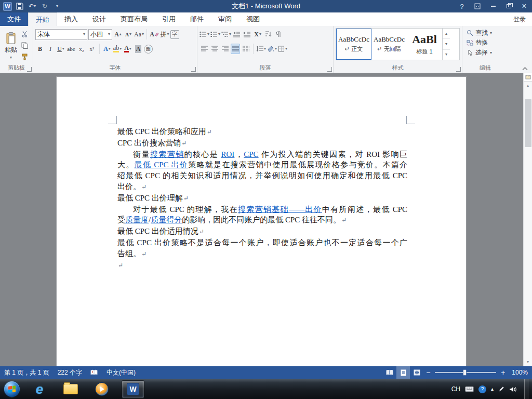 This screenshot has height=399, width=532. Describe the element at coordinates (446, 44) in the screenshot. I see `styles-scroll-down: ▾` at that location.